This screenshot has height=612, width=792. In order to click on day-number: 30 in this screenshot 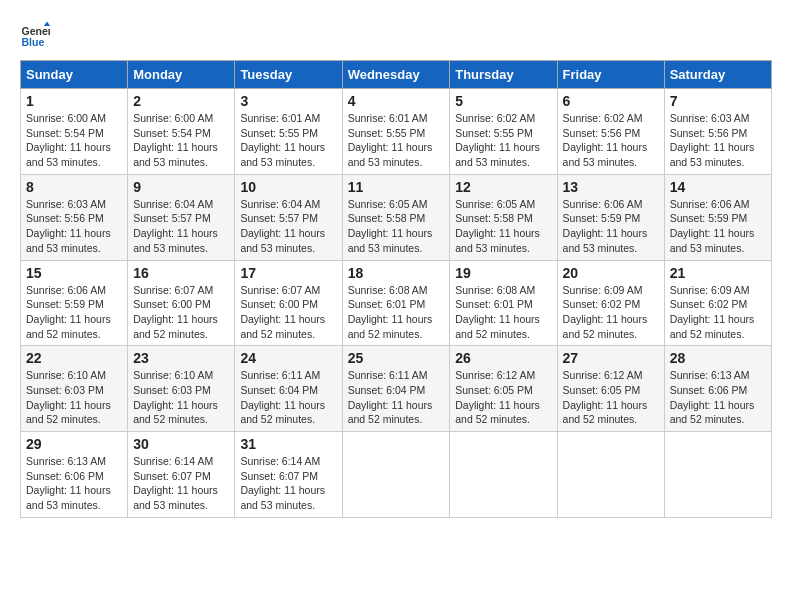, I will do `click(181, 444)`.